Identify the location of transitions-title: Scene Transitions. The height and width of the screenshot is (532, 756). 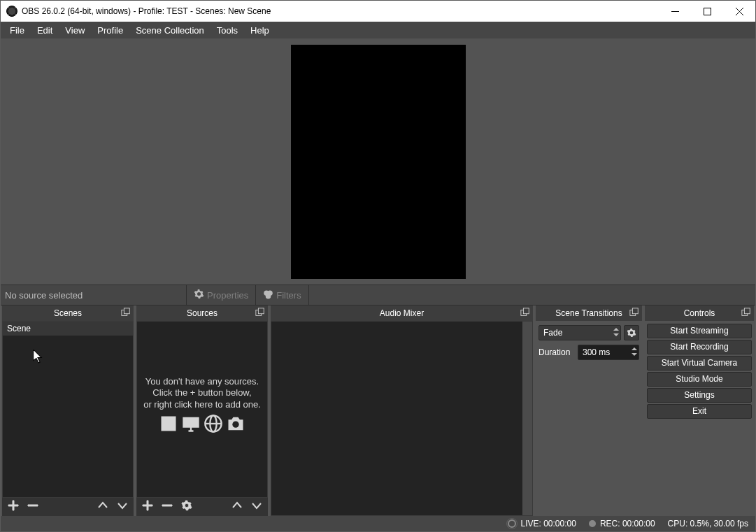
(589, 313).